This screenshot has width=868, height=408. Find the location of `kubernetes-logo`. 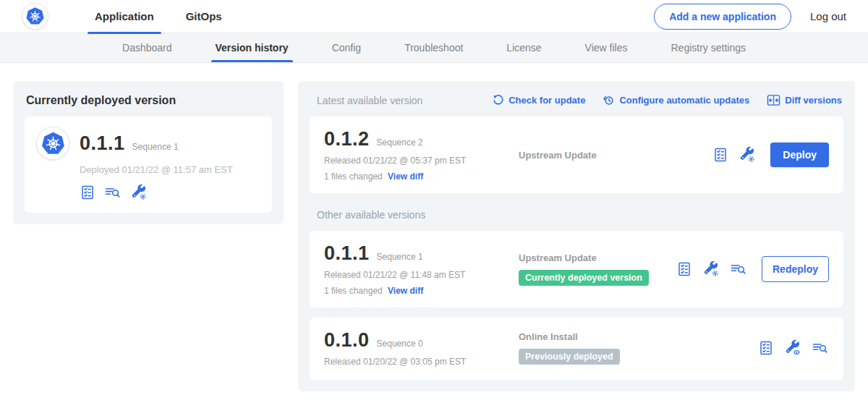

kubernetes-logo is located at coordinates (35, 16).